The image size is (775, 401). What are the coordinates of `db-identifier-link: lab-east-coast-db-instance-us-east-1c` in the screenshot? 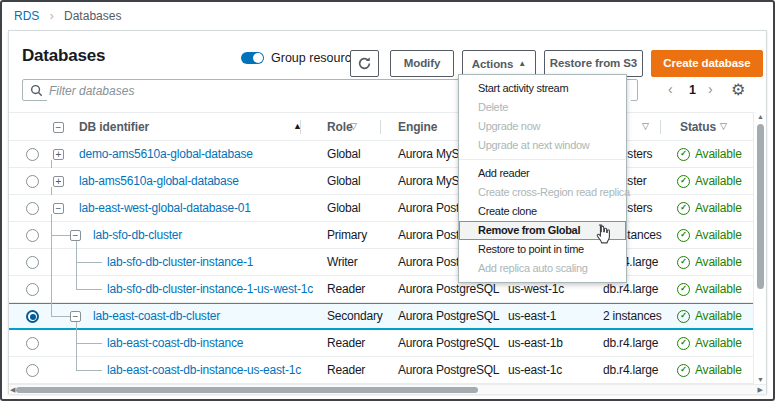 It's located at (204, 370).